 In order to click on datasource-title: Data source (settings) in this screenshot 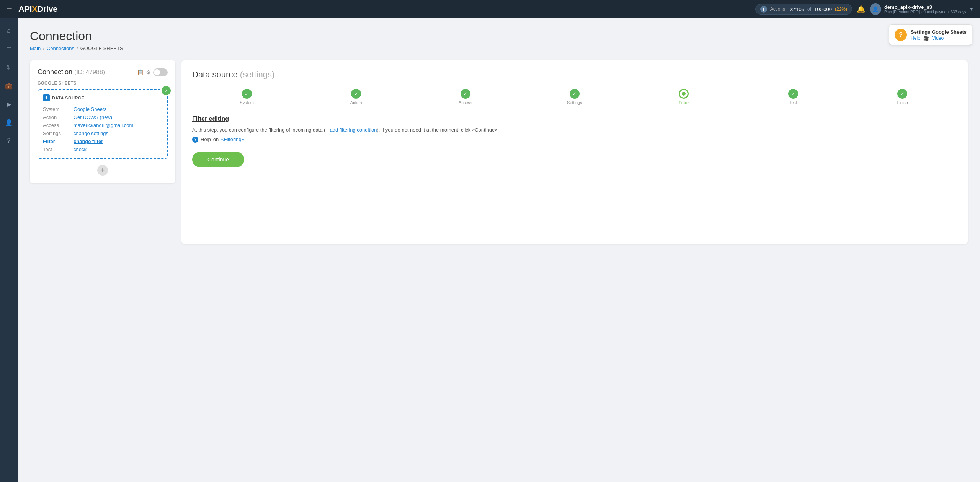, I will do `click(575, 75)`.